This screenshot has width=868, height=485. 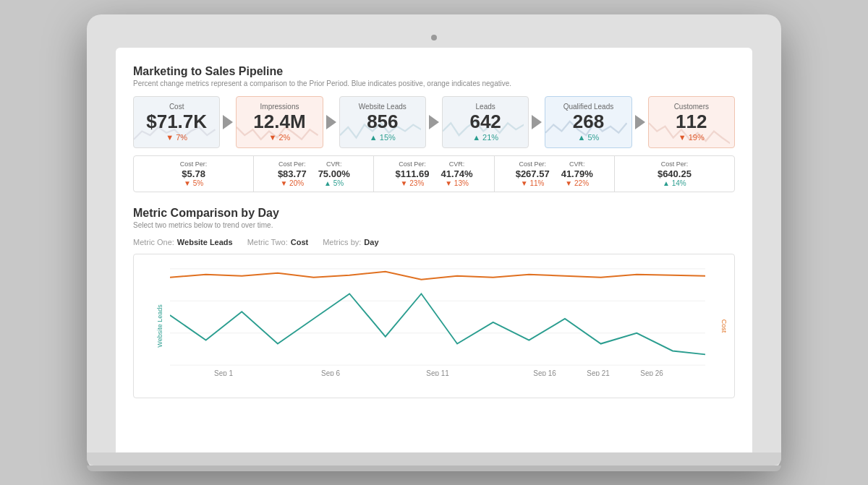 What do you see at coordinates (438, 319) in the screenshot?
I see `chart-svg: 40 20 0 2K 1K 0K Sep 1 Sep 6 Sep 11 Sep …` at bounding box center [438, 319].